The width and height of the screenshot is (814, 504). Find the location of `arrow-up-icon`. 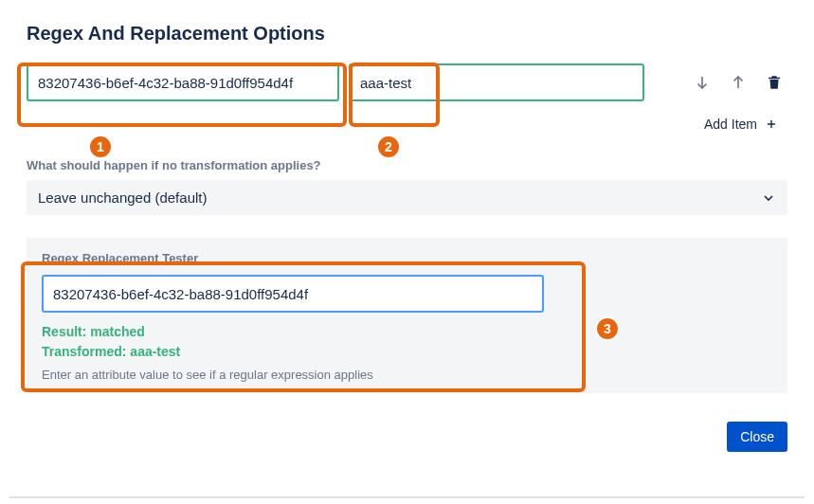

arrow-up-icon is located at coordinates (738, 82).